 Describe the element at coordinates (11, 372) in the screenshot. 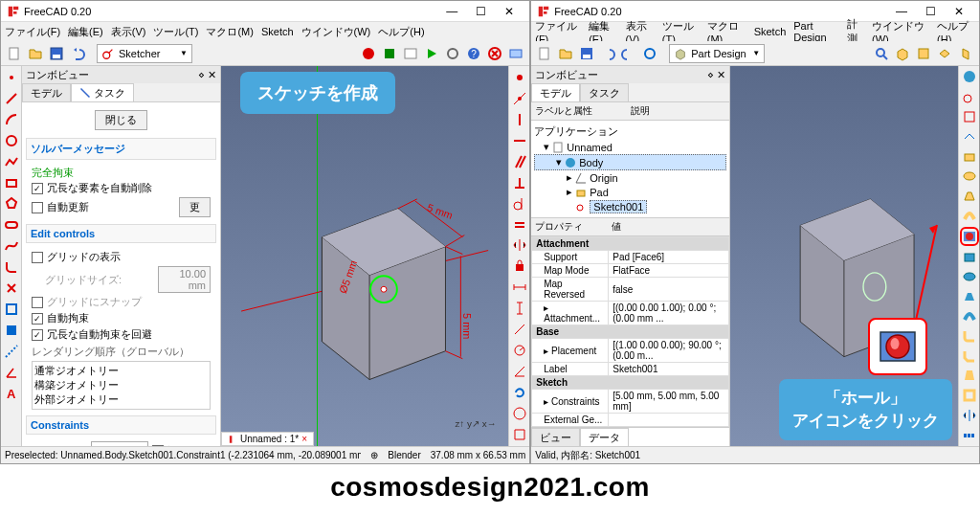

I see `angle-icon` at that location.